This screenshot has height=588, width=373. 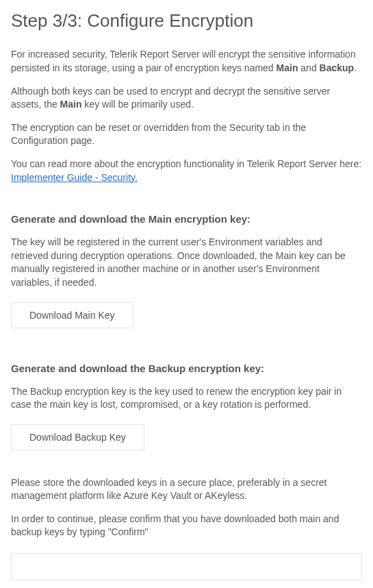 What do you see at coordinates (186, 526) in the screenshot?
I see `confirm-note: In order to continue, please confirm tha…` at bounding box center [186, 526].